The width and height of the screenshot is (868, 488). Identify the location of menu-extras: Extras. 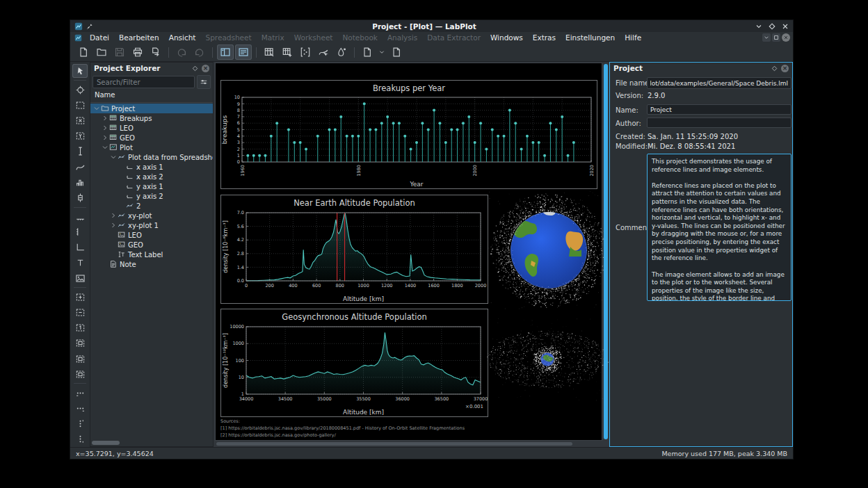
(544, 38).